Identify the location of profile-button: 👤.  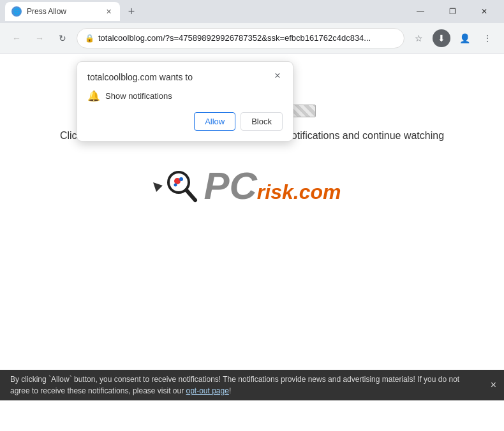
(464, 38).